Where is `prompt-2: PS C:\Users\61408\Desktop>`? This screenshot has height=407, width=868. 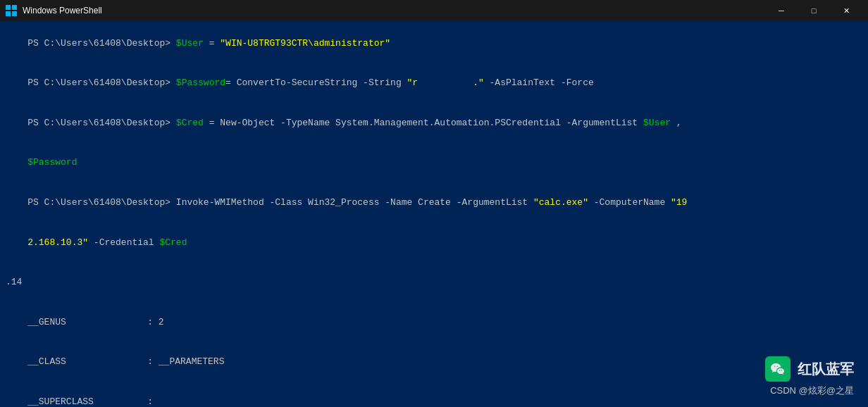
prompt-2: PS C:\Users\61408\Desktop> is located at coordinates (101, 83).